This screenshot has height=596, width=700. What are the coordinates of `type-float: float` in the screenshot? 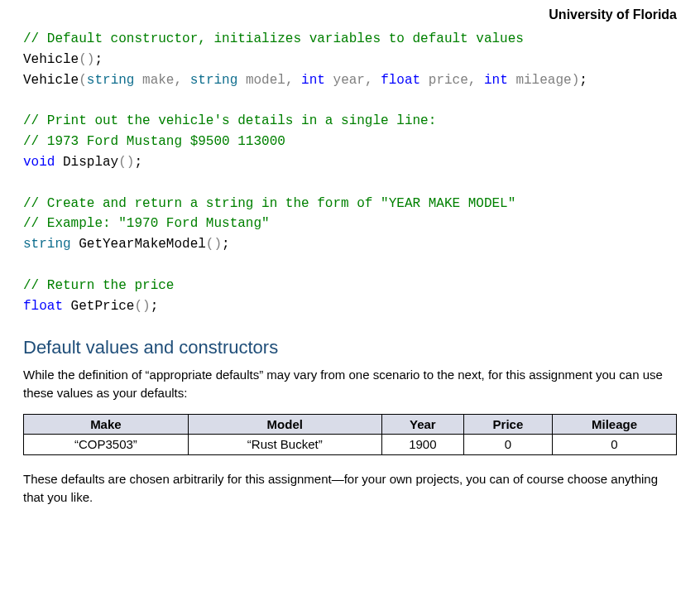 It's located at (400, 80).